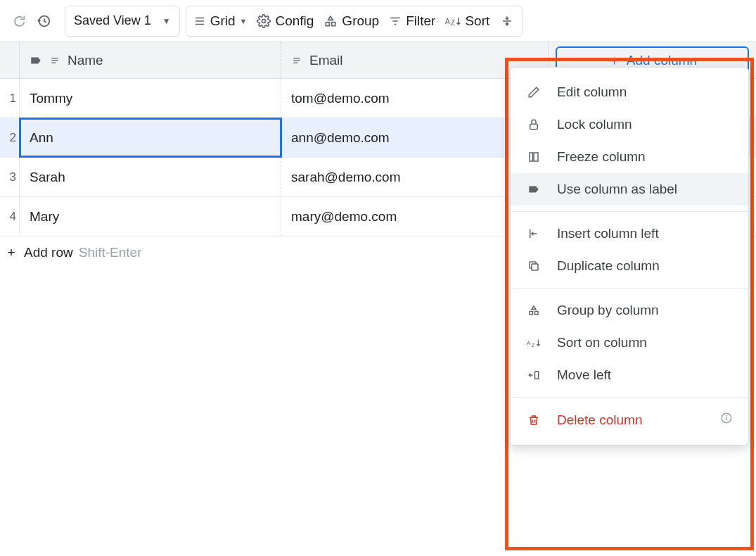 The image size is (756, 556). What do you see at coordinates (415, 177) in the screenshot?
I see `cell-email: sarah@demo.com` at bounding box center [415, 177].